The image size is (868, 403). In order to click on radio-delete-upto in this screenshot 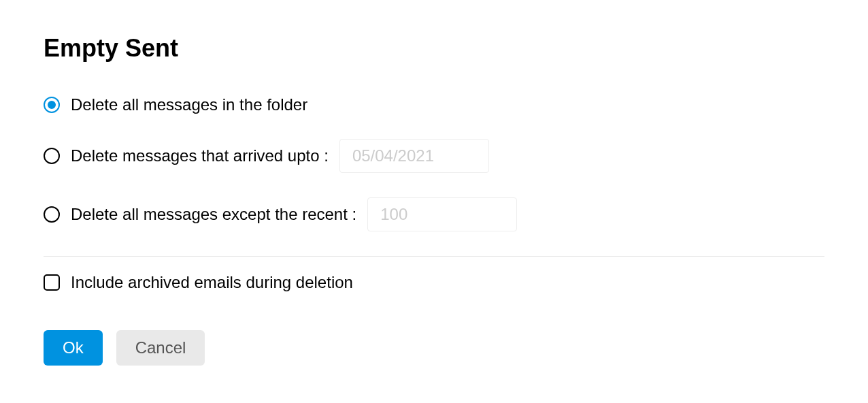, I will do `click(52, 156)`.